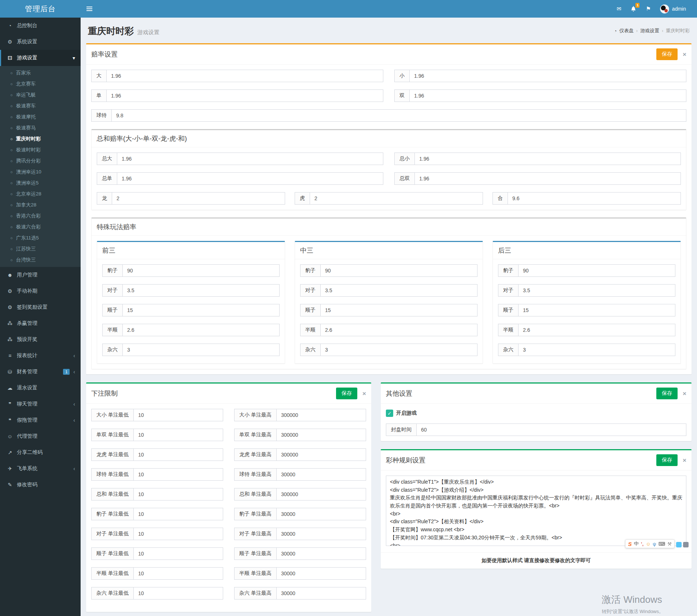 The width and height of the screenshot is (697, 616). Describe the element at coordinates (40, 194) in the screenshot. I see `sidebar-subitem: ○北京幸运28` at that location.